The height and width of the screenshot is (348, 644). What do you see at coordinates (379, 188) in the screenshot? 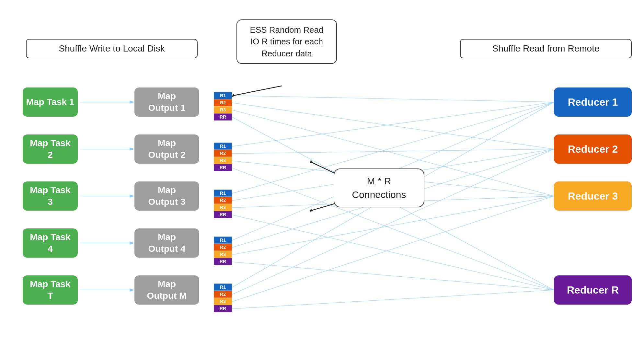
I see `connections-label-box: M * RConnections` at bounding box center [379, 188].